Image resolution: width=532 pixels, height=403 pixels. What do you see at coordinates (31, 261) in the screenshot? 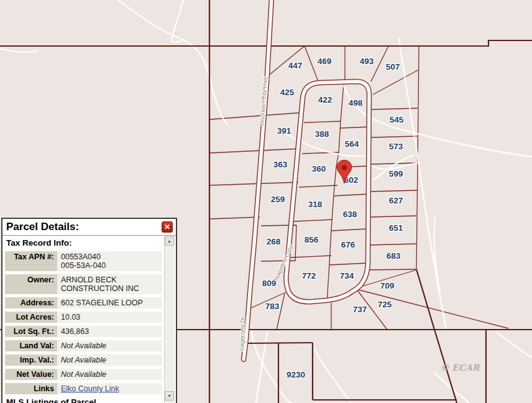
I see `detail-row-label: Tax APN #:` at bounding box center [31, 261].